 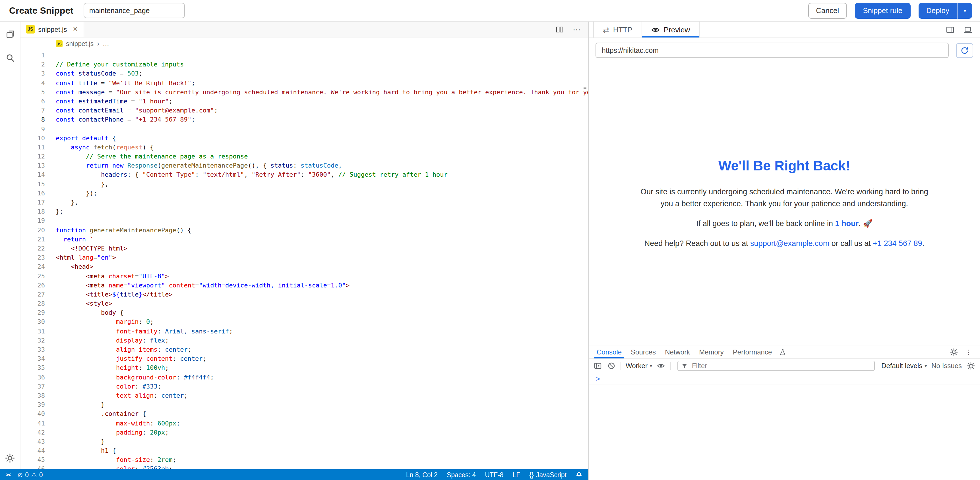 I want to click on code-row: 32 display: flex;, so click(x=304, y=341).